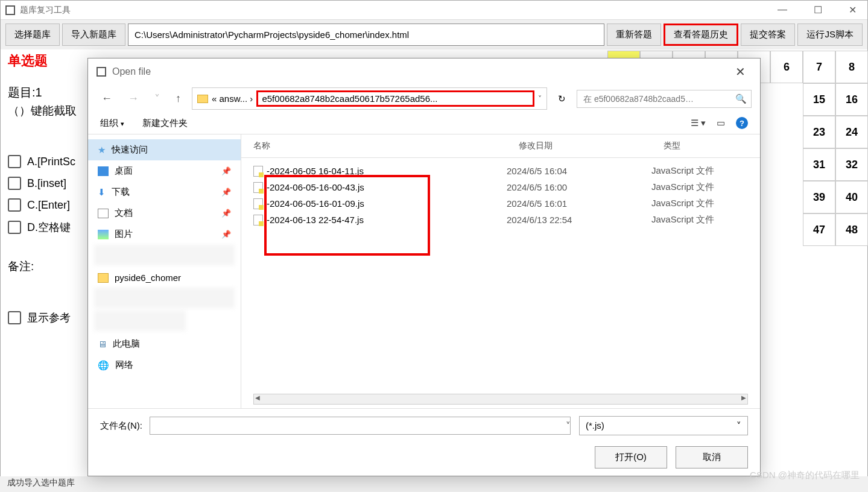 The width and height of the screenshot is (868, 492). Describe the element at coordinates (853, 10) in the screenshot. I see `close-icon: ✕` at that location.